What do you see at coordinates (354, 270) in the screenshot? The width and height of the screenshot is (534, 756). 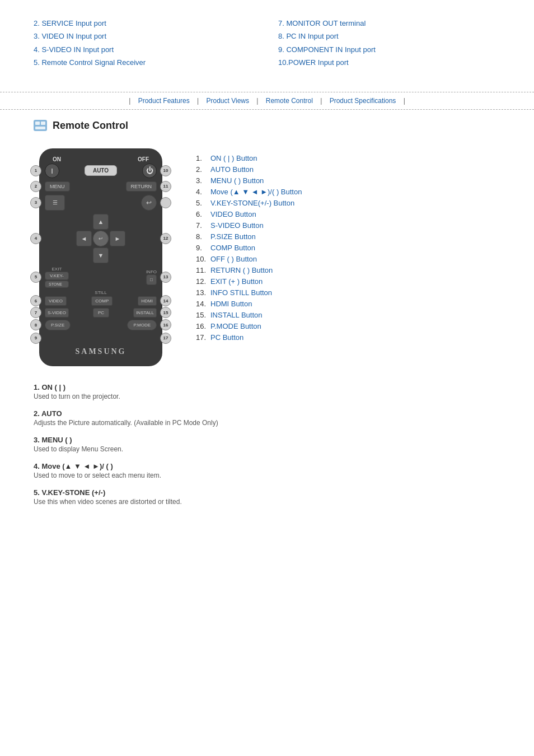 I see `list-item-11: 11.RETURN ( ) Button` at bounding box center [354, 270].